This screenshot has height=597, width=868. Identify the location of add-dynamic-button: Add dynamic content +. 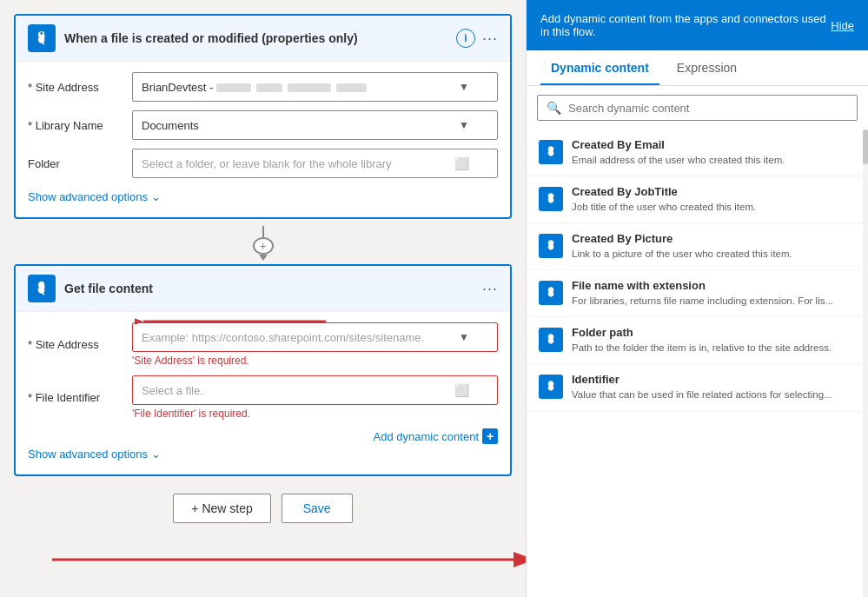
(436, 436).